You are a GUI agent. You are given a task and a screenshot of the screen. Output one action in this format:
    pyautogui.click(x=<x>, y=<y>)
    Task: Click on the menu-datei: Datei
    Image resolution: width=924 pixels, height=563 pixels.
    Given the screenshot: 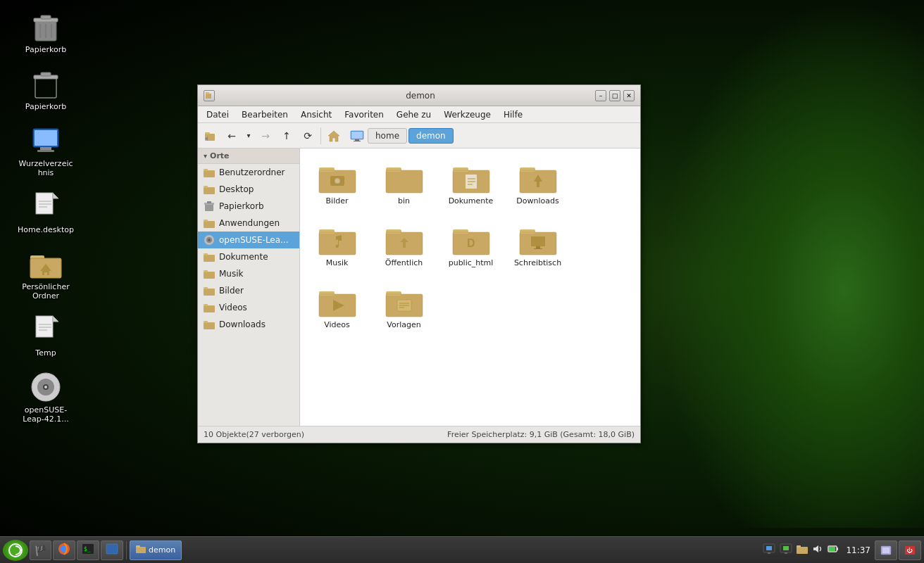 What is the action you would take?
    pyautogui.click(x=218, y=115)
    